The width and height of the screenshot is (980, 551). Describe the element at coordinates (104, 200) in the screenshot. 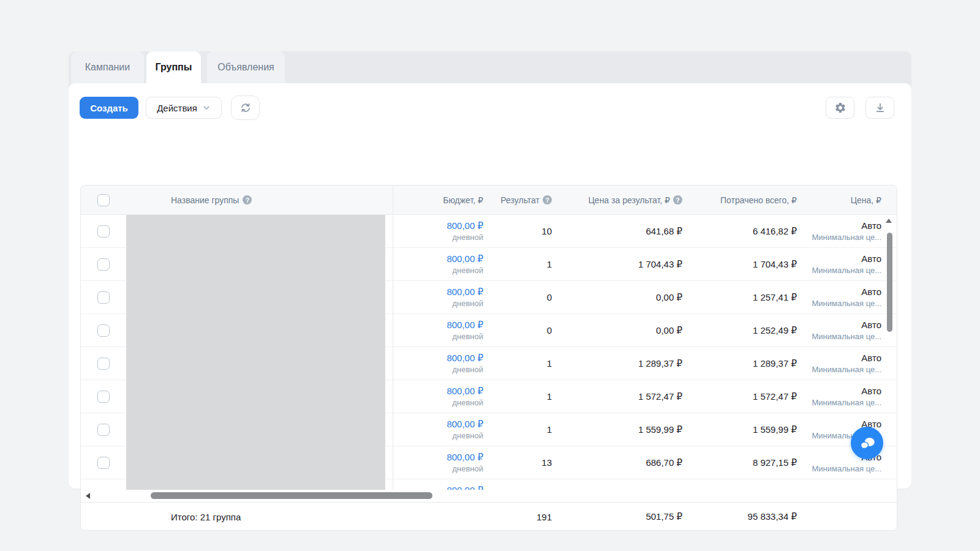

I see `select-all-cell` at that location.